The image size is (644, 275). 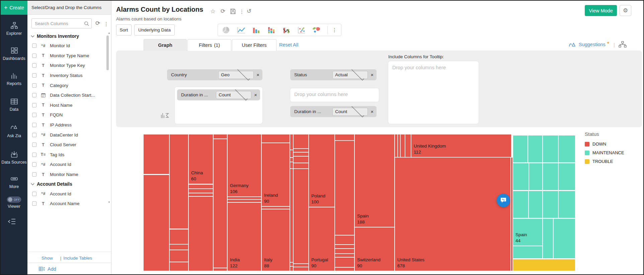 I want to click on create-button: + Create, so click(x=14, y=8).